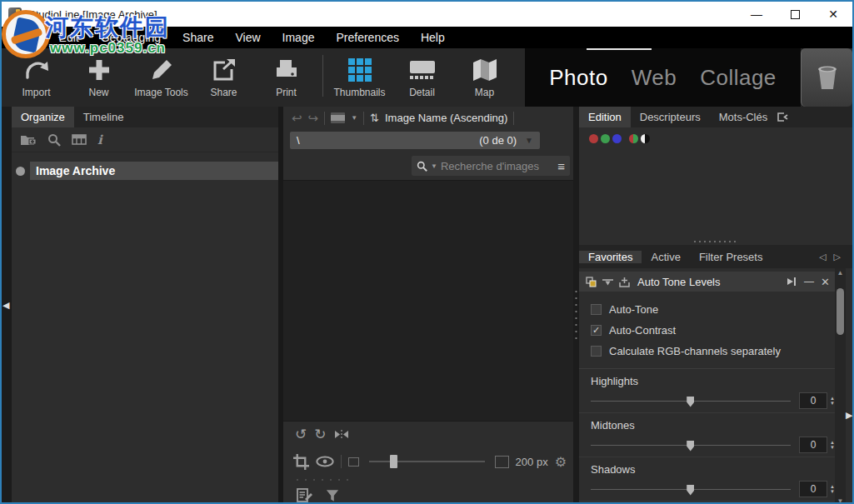  What do you see at coordinates (827, 77) in the screenshot?
I see `trash-dropzone` at bounding box center [827, 77].